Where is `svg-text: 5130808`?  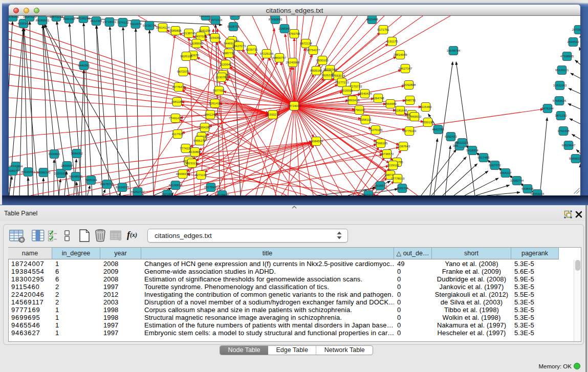 svg-text: 5130808 is located at coordinates (195, 152).